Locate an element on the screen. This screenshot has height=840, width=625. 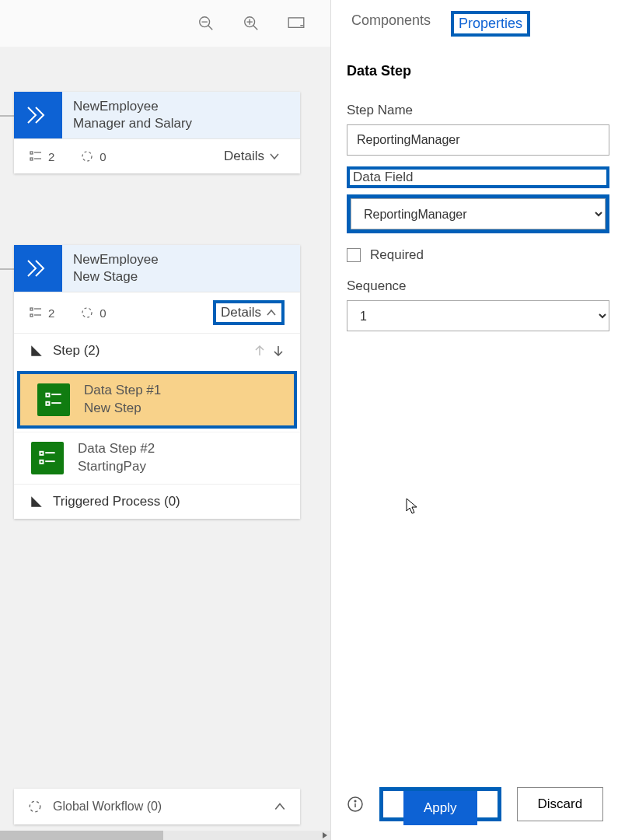
horizontal-scrollbar is located at coordinates (165, 835).